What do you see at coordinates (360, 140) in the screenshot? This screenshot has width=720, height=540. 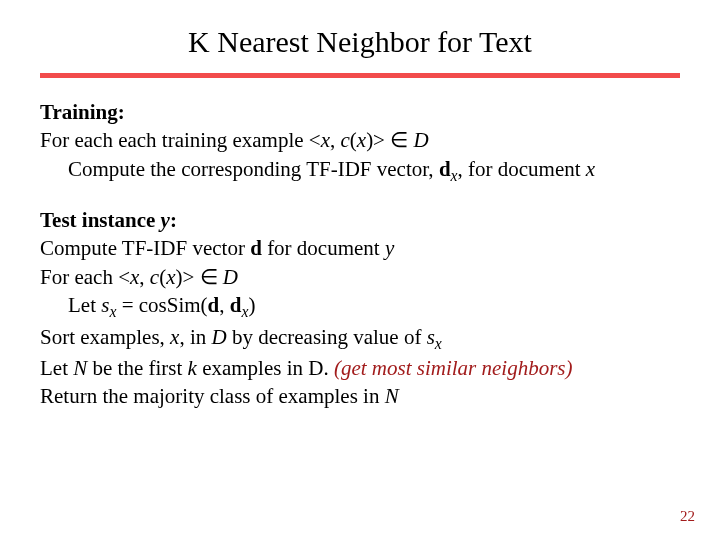 I see `training-line-1: For each each training example <x, c(x)>…` at bounding box center [360, 140].